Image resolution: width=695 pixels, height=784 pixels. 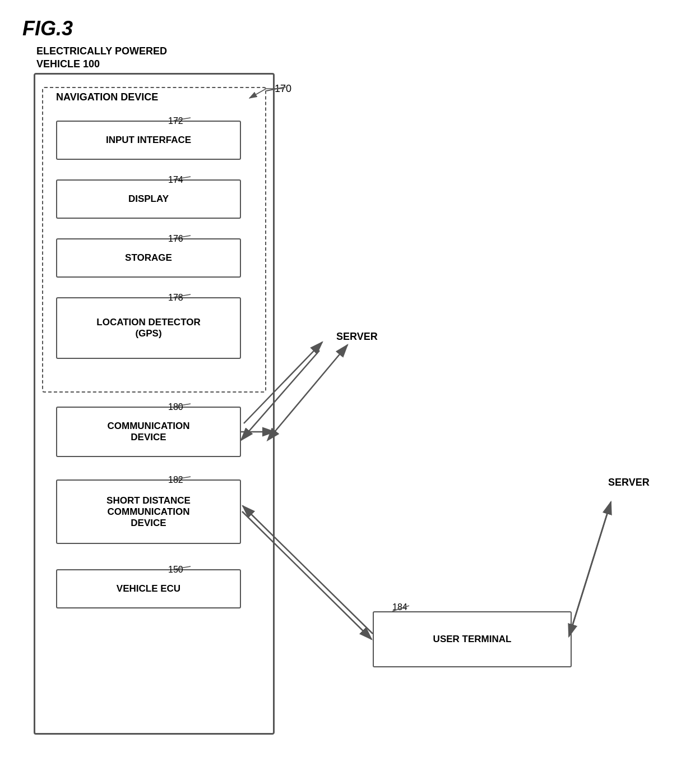 I want to click on ref-174: 174, so click(x=176, y=180).